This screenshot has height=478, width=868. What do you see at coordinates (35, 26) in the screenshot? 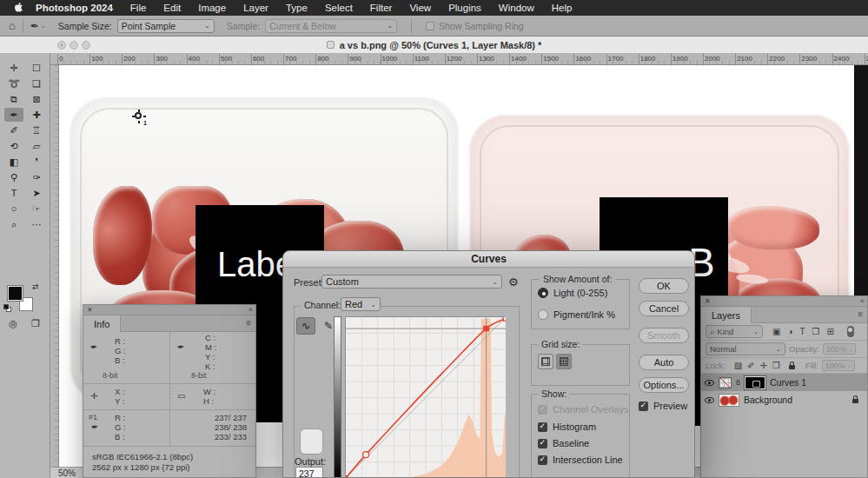
I see `eyedropper-tool-icon: ✒` at bounding box center [35, 26].